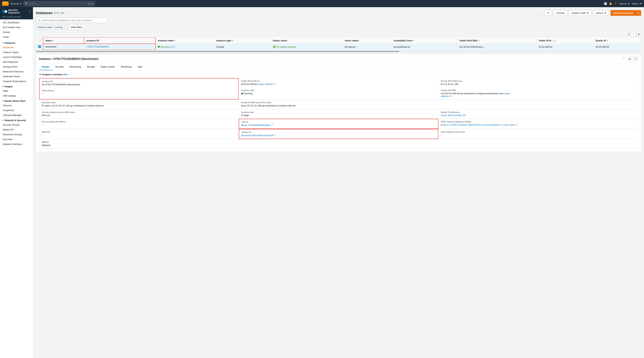  What do you see at coordinates (472, 125) in the screenshot?
I see `optimizer-link: Opt-in to AWS Compute Optimizer for reco…` at bounding box center [472, 125].